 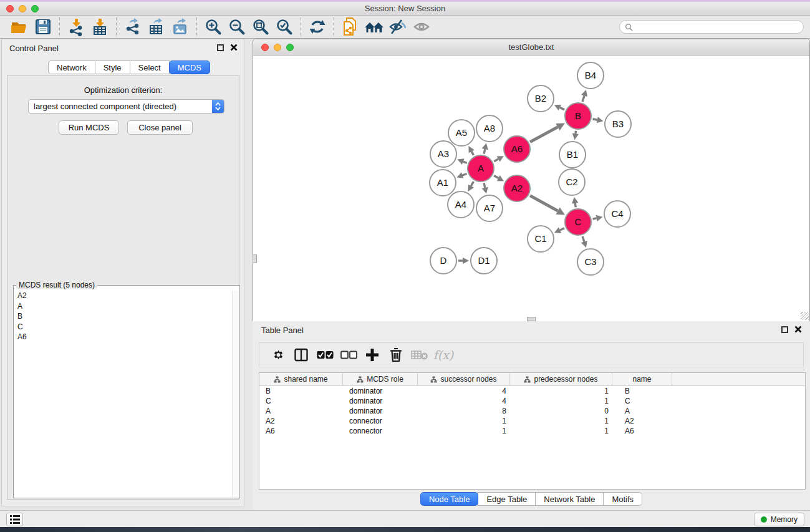 What do you see at coordinates (584, 99) in the screenshot?
I see `graph-edge-B-B4` at bounding box center [584, 99].